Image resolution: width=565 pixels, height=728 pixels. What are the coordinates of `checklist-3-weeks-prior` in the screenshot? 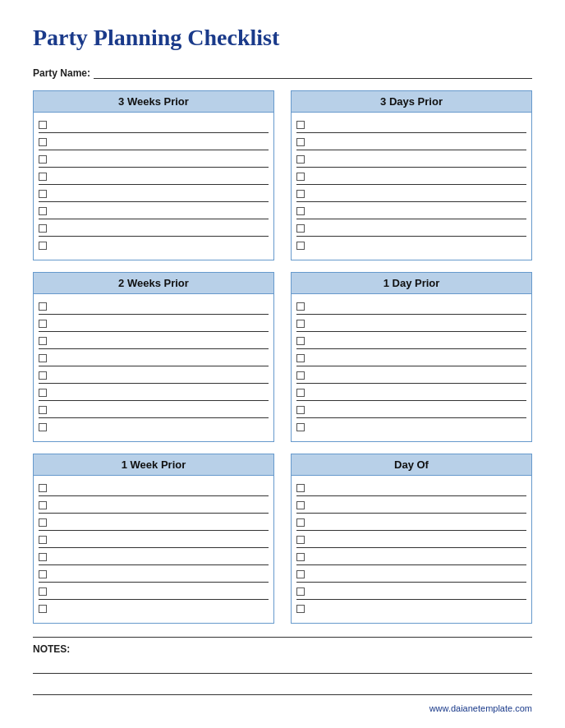 It's located at (154, 186).